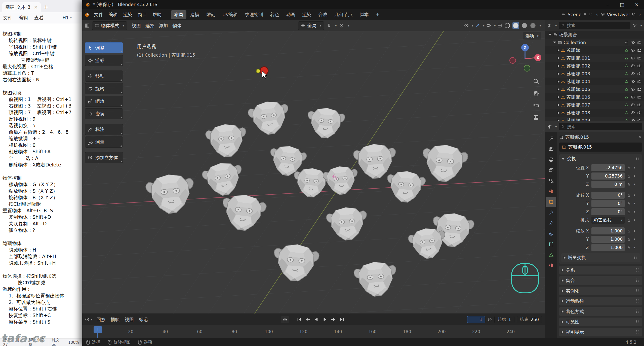 This screenshot has width=644, height=346. I want to click on previous-keyframe-button, so click(308, 320).